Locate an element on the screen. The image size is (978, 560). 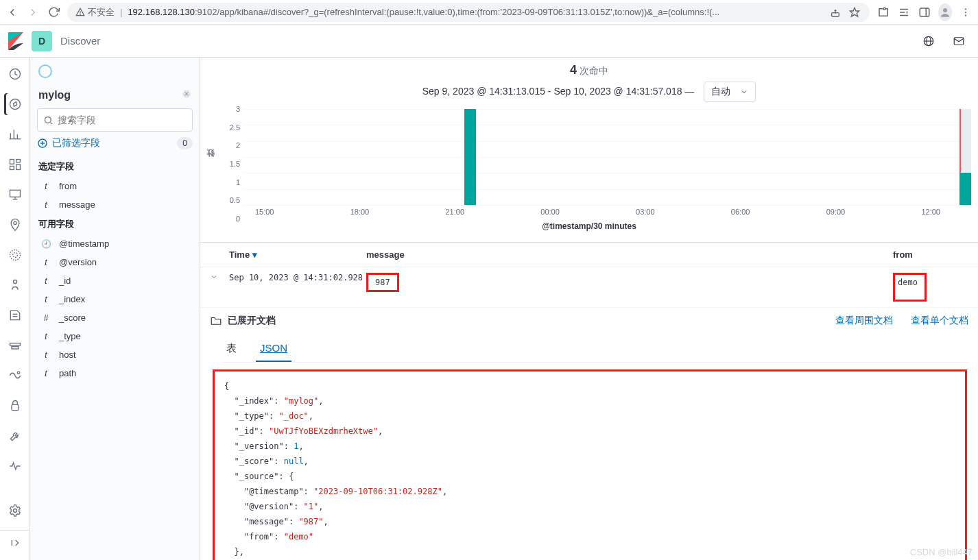
index-pattern-title: mylog is located at coordinates (55, 95).